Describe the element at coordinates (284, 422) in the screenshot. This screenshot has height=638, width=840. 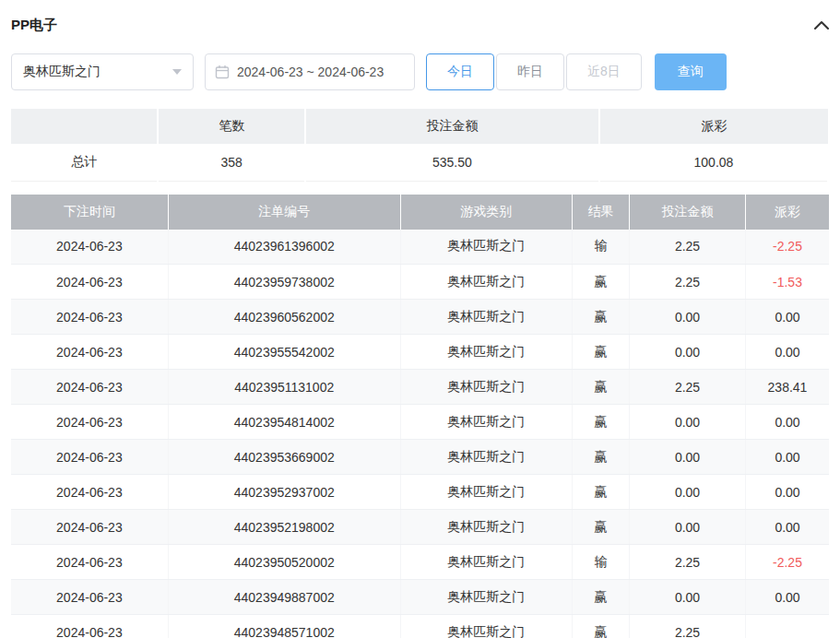
I see `table-cell: 44023954814002` at that location.